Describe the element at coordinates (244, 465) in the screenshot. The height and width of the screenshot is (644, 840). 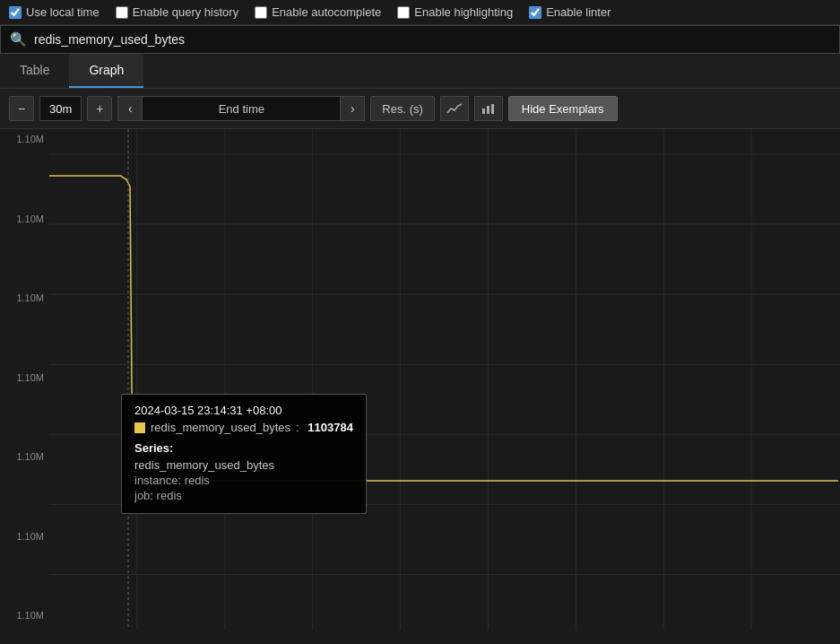
I see `tooltip-series-name: redis_memory_used_bytes` at that location.